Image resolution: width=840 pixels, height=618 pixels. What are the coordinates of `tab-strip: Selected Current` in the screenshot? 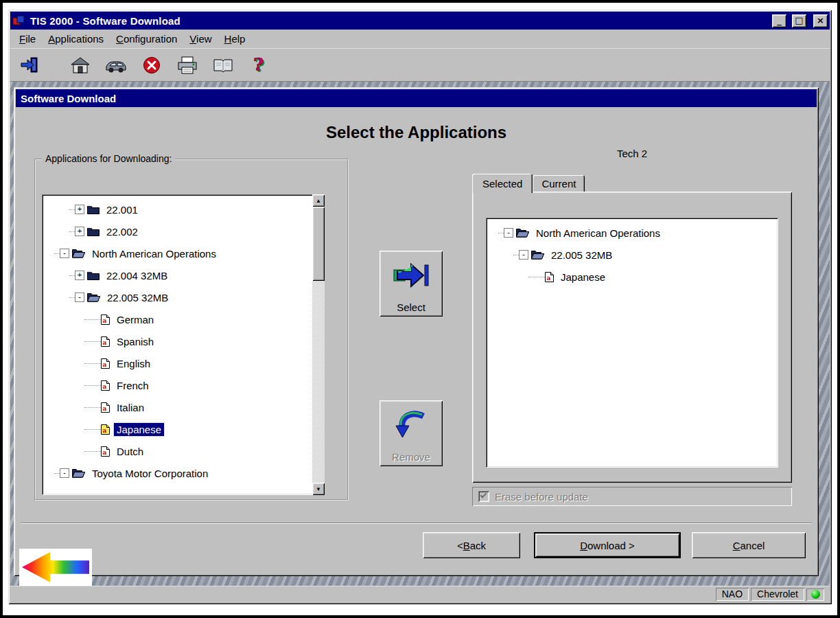 It's located at (528, 183).